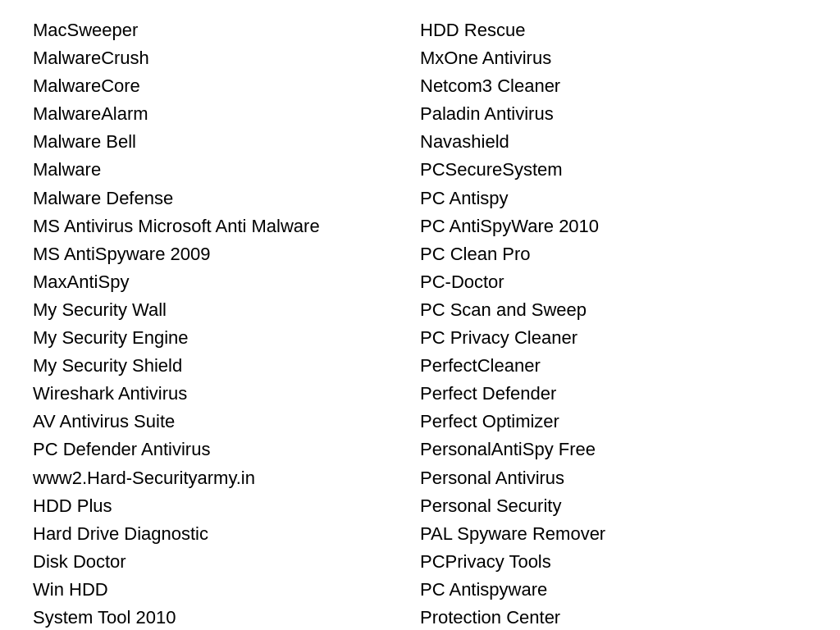  Describe the element at coordinates (226, 142) in the screenshot. I see `list-item: Malware Bell` at that location.